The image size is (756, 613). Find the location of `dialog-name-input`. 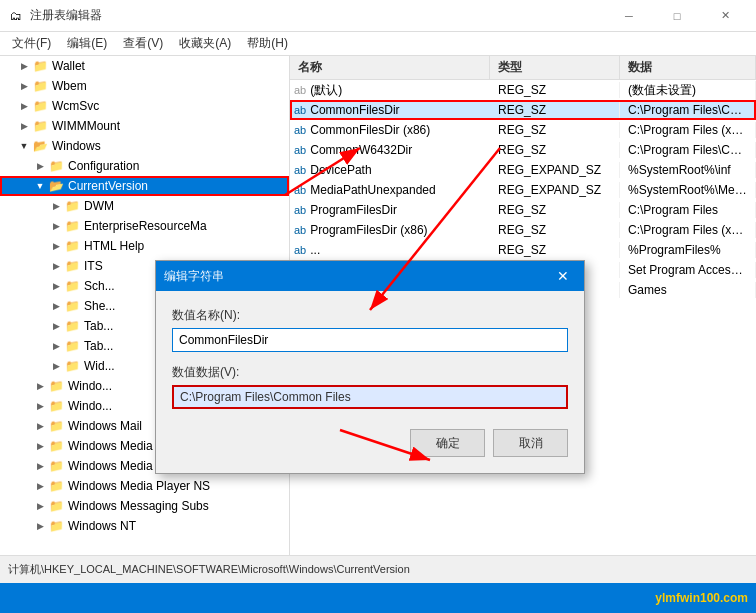

dialog-name-input is located at coordinates (370, 340).